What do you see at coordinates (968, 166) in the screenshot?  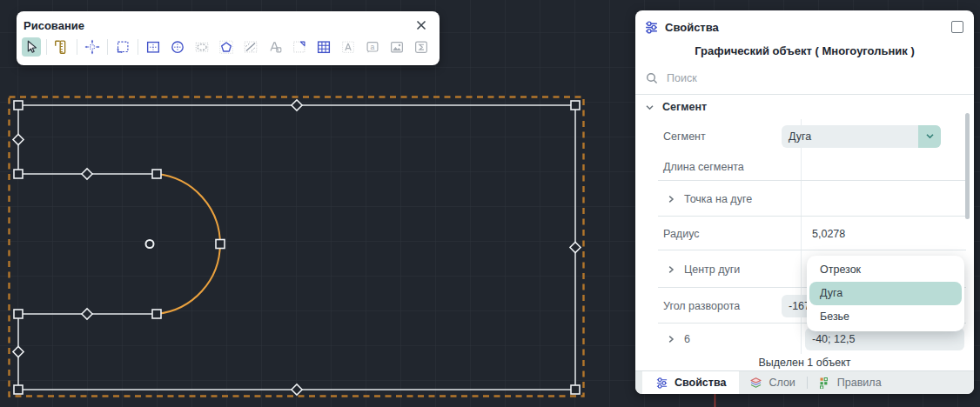 I see `panel-scrollbar` at bounding box center [968, 166].